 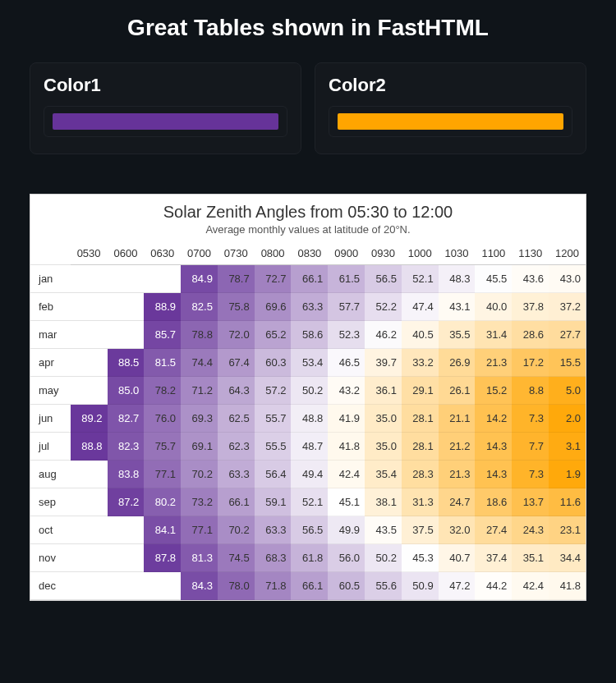 What do you see at coordinates (383, 586) in the screenshot?
I see `cell: 55.6` at bounding box center [383, 586].